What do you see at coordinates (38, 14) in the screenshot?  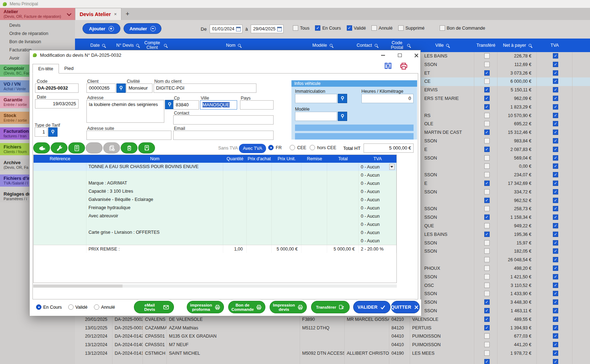 I see `sidebar-section-atelier: Atelier(Devis, OR, Facture de réparation…` at bounding box center [38, 14].